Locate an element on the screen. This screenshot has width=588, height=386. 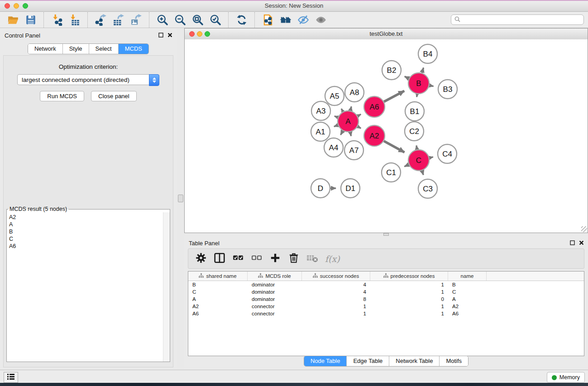
column-header-predecessor-nodes: predecessor nodes is located at coordinates (409, 276).